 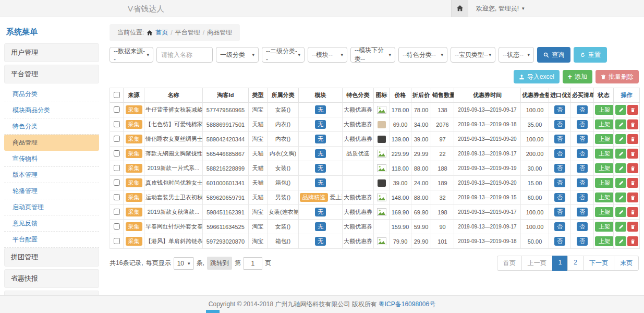 What do you see at coordinates (576, 263) in the screenshot?
I see `page-button: 2` at bounding box center [576, 263].